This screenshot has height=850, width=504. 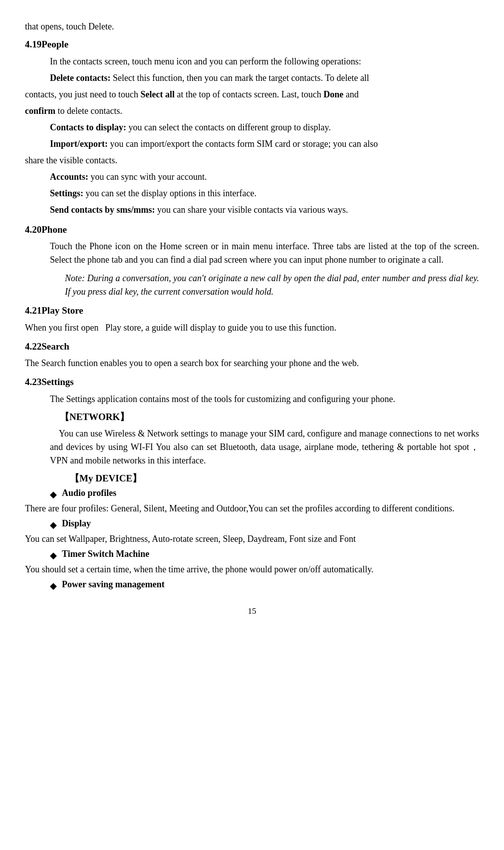 I want to click on section-title-420: Phone, so click(x=54, y=230).